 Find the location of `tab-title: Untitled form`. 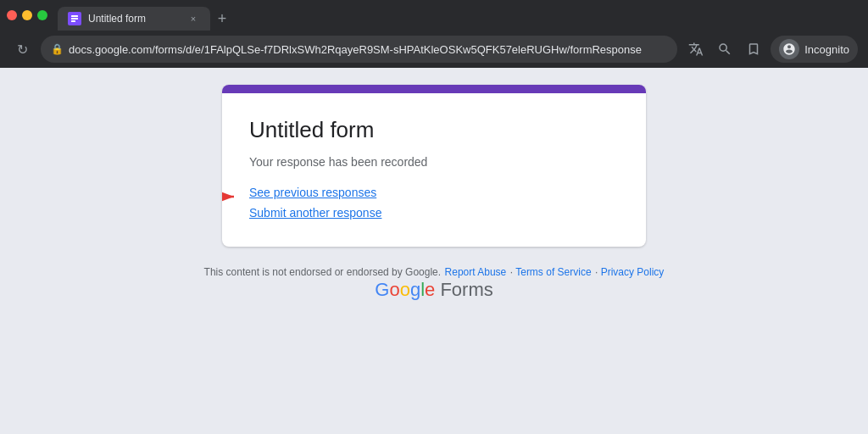

tab-title: Untitled form is located at coordinates (134, 19).